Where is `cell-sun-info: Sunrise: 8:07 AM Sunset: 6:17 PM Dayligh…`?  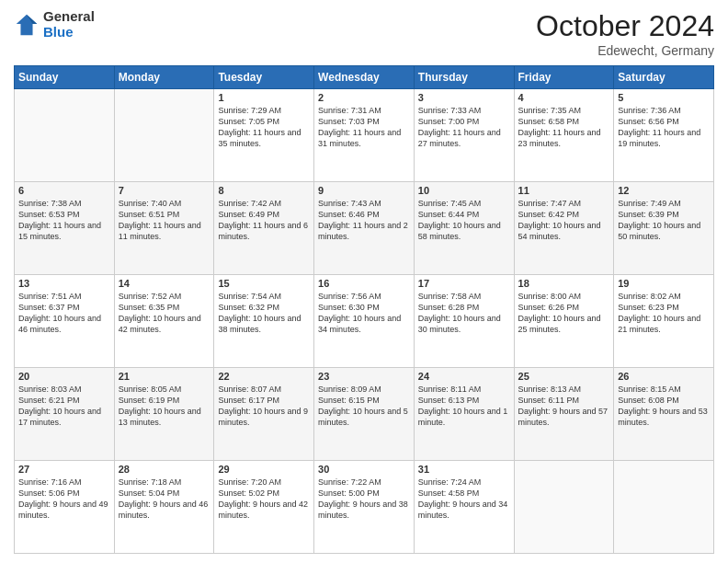 cell-sun-info: Sunrise: 8:07 AM Sunset: 6:17 PM Dayligh… is located at coordinates (264, 407).